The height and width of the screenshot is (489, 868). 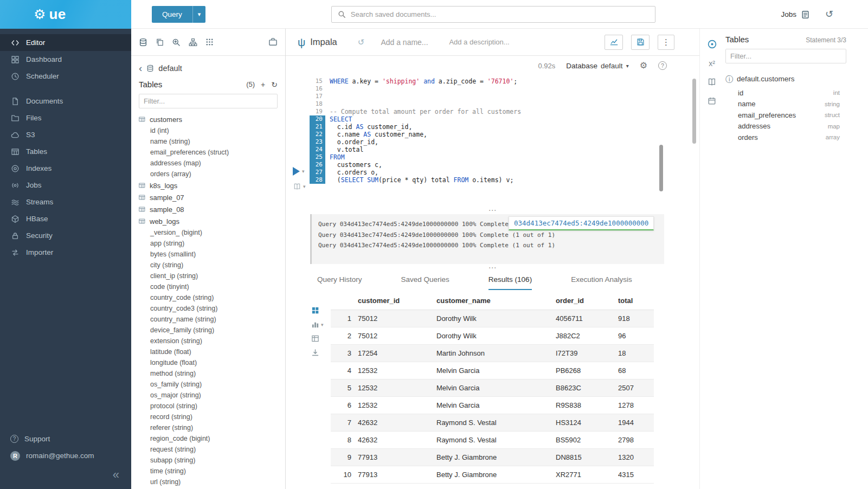 I want to click on query-description-input, so click(x=479, y=42).